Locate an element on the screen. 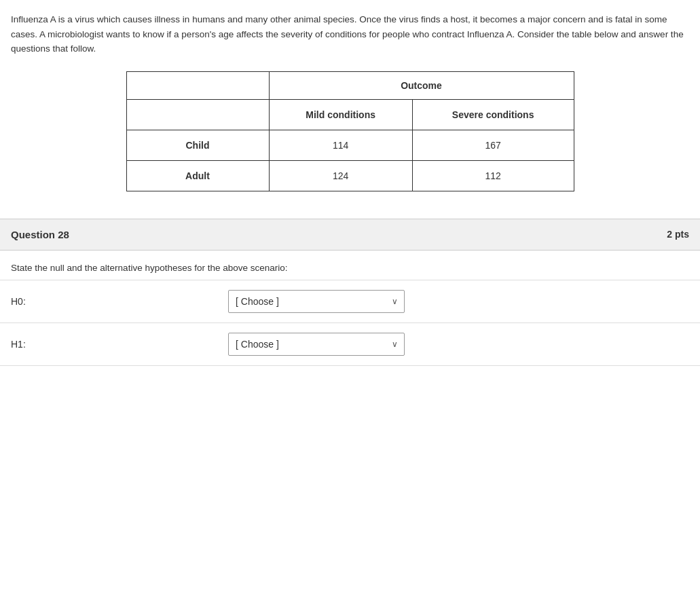 The height and width of the screenshot is (590, 700). empty-header-cell is located at coordinates (198, 86).